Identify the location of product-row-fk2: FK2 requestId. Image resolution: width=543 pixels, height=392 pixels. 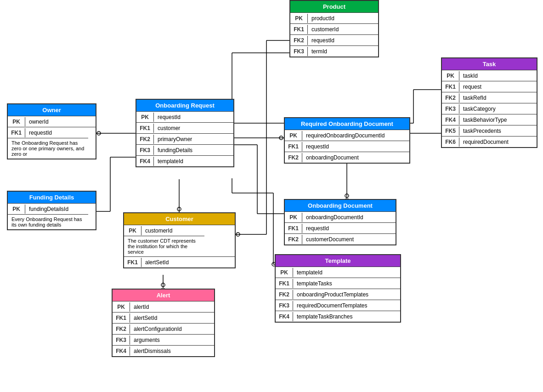
(334, 40).